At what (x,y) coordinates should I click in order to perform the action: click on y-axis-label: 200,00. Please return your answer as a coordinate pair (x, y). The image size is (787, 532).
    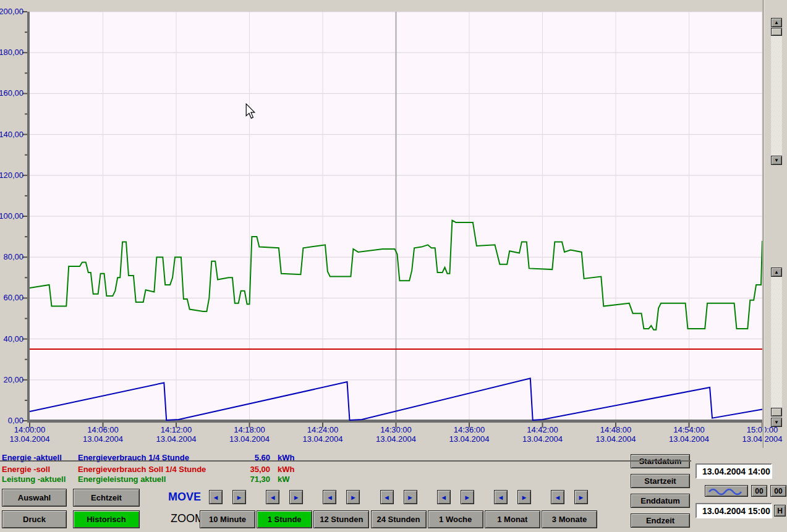
    Looking at the image, I should click on (12, 11).